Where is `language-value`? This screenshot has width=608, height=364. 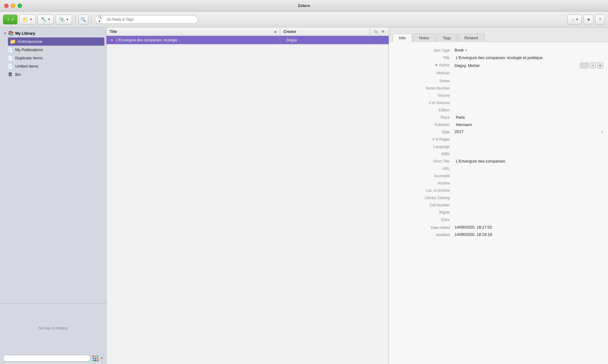 language-value is located at coordinates (529, 144).